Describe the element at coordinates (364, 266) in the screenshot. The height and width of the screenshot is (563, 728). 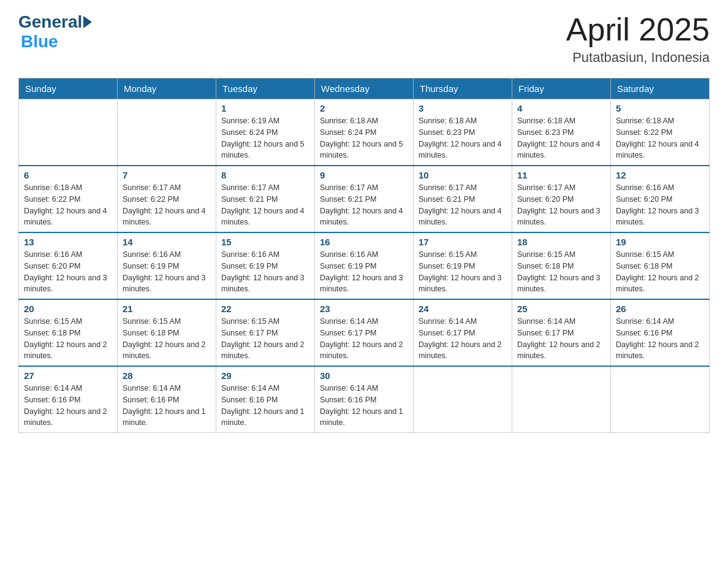
I see `calendar-week-row: 13Sunrise: 6:16 AMSunset: 6:20 PMDayligh…` at that location.